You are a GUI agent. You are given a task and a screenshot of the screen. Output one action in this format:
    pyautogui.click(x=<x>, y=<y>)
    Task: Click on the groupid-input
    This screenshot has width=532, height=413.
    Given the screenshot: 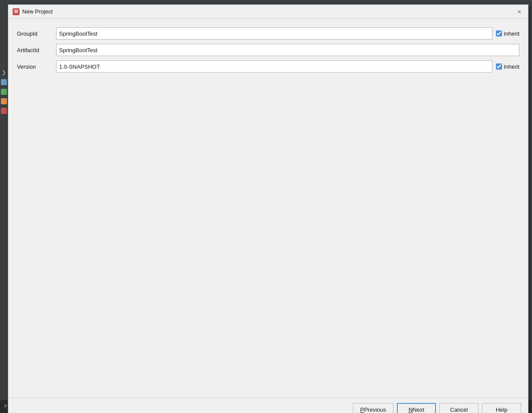 What is the action you would take?
    pyautogui.click(x=274, y=33)
    